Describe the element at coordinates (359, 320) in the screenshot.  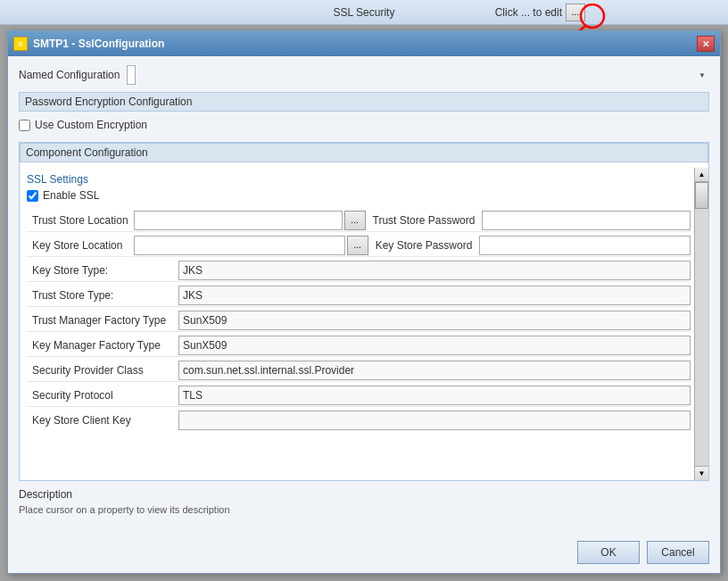
I see `trust-manager-factory-row: Trust Manager Factory Type` at that location.